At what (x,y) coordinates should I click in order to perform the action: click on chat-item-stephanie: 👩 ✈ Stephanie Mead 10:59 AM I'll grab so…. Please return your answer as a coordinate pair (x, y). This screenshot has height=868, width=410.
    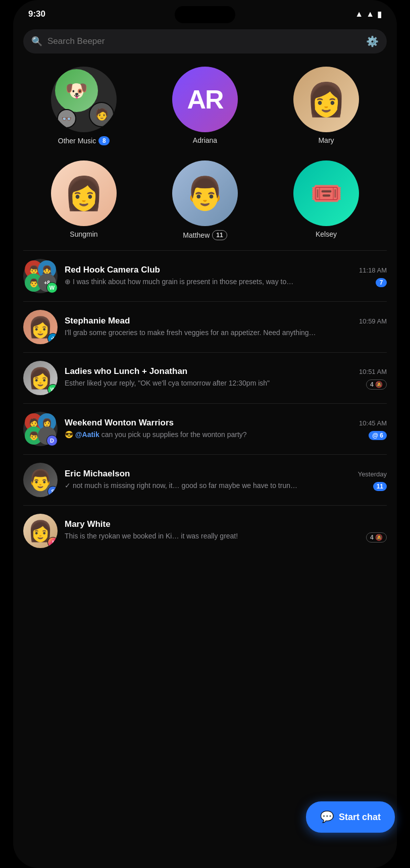
    Looking at the image, I should click on (205, 327).